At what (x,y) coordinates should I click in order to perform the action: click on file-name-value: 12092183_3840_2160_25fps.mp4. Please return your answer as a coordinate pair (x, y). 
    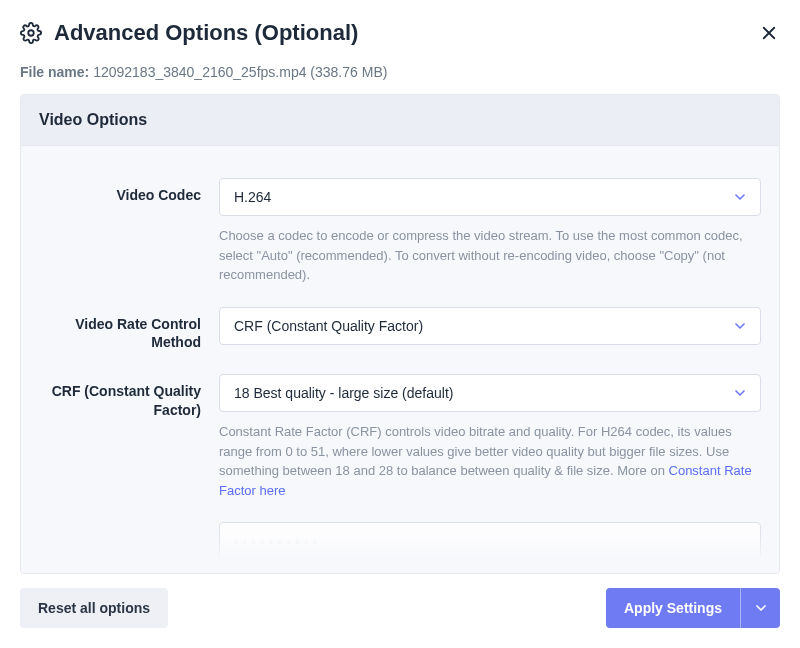
    Looking at the image, I should click on (200, 72).